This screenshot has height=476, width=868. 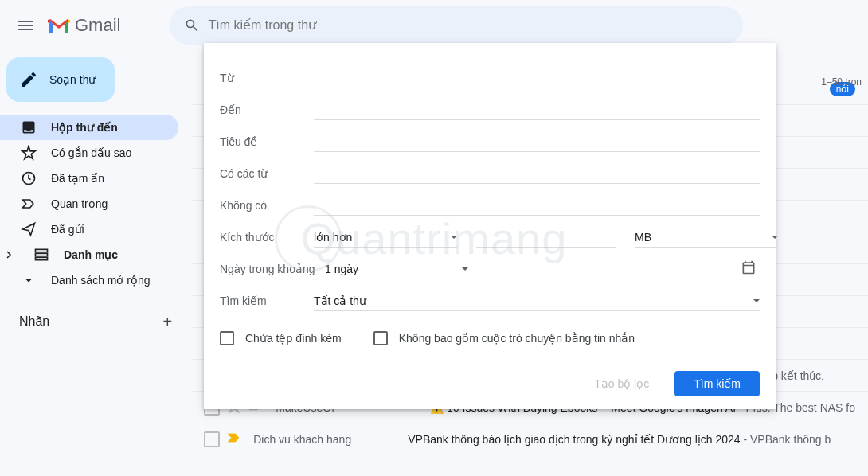 What do you see at coordinates (456, 25) in the screenshot?
I see `search-bar` at bounding box center [456, 25].